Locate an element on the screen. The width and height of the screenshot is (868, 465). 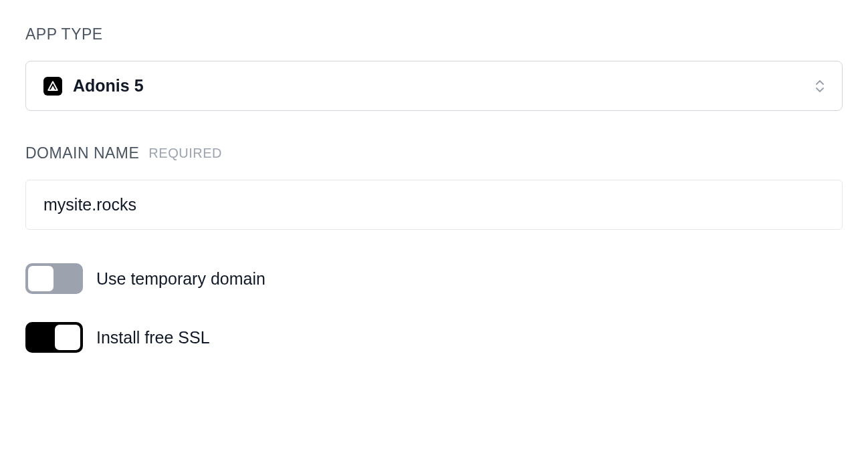
required-badge: REQUIRED is located at coordinates (185, 154).